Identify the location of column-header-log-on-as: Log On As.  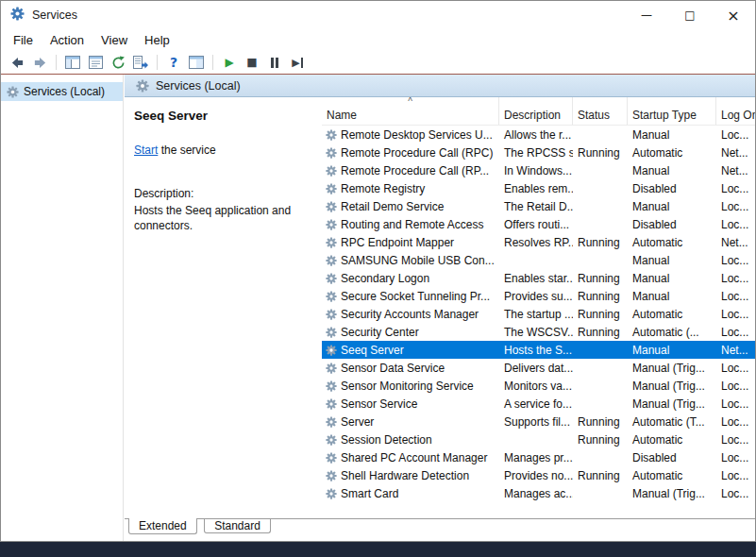
(736, 111).